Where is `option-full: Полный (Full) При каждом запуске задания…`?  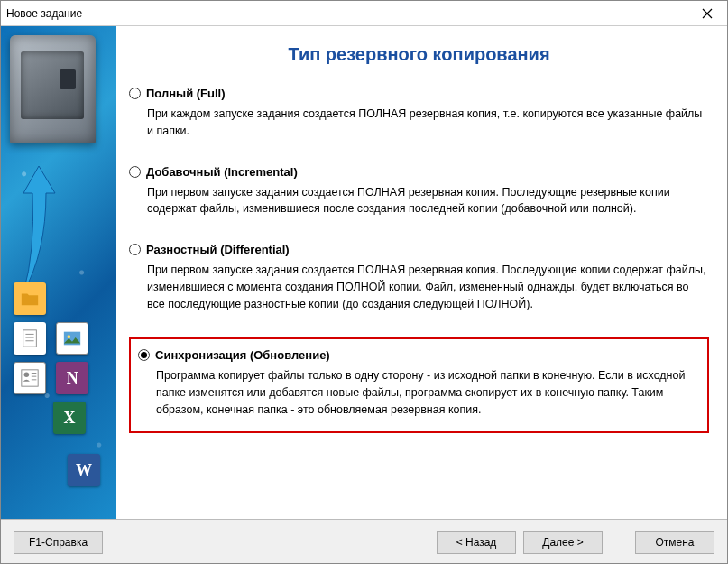
option-full: Полный (Full) При каждом запуске задания… is located at coordinates (419, 114).